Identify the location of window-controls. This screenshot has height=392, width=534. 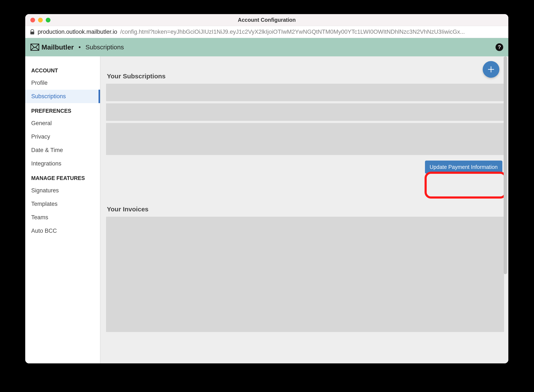
(38, 20).